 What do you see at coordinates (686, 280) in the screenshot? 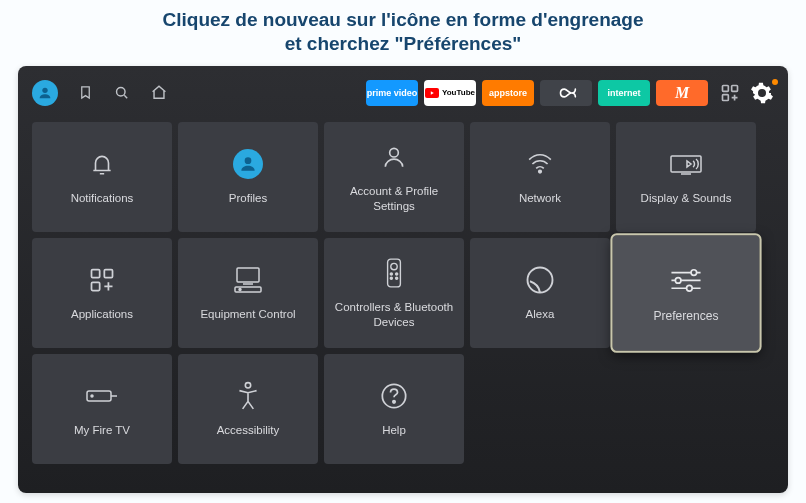
I see `sliders-icon` at bounding box center [686, 280].